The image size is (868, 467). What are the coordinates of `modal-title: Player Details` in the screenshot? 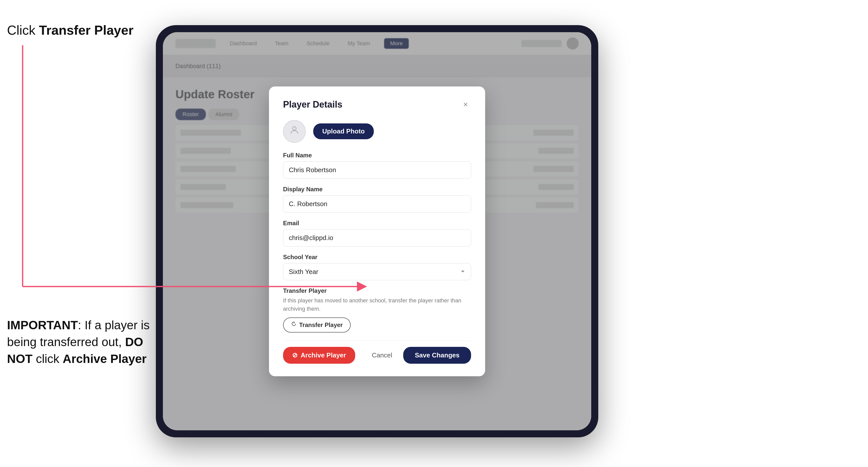 It's located at (313, 104).